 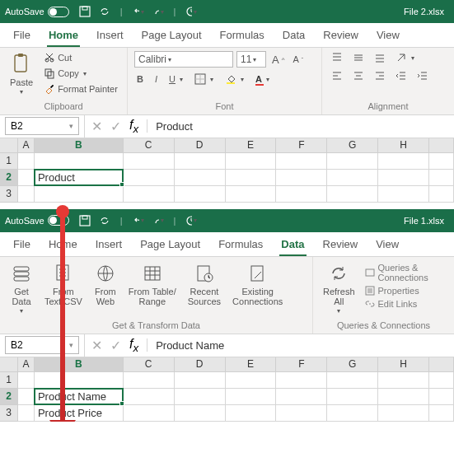 I want to click on align-bottom-button, so click(x=380, y=58).